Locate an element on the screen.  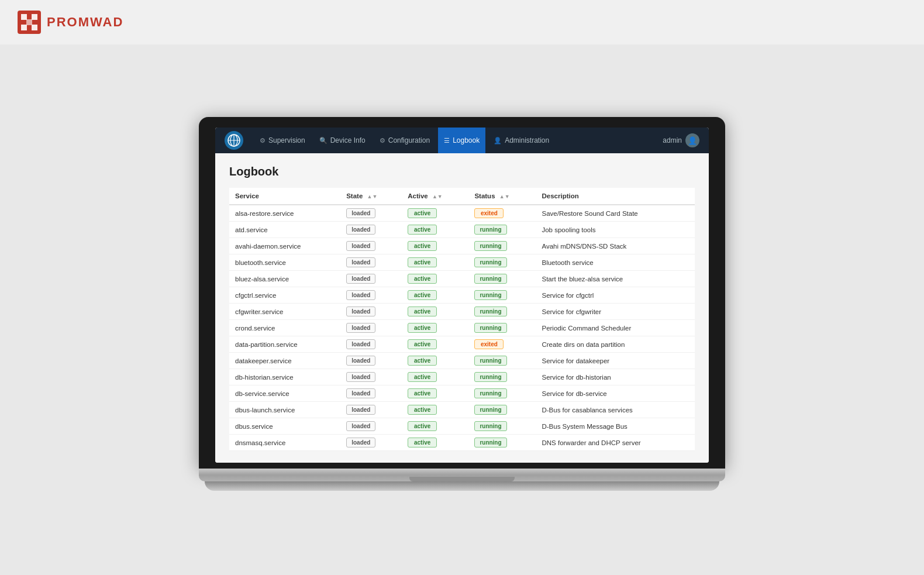
table-row: dnsmasq.service loaded active running DN… is located at coordinates (462, 443).